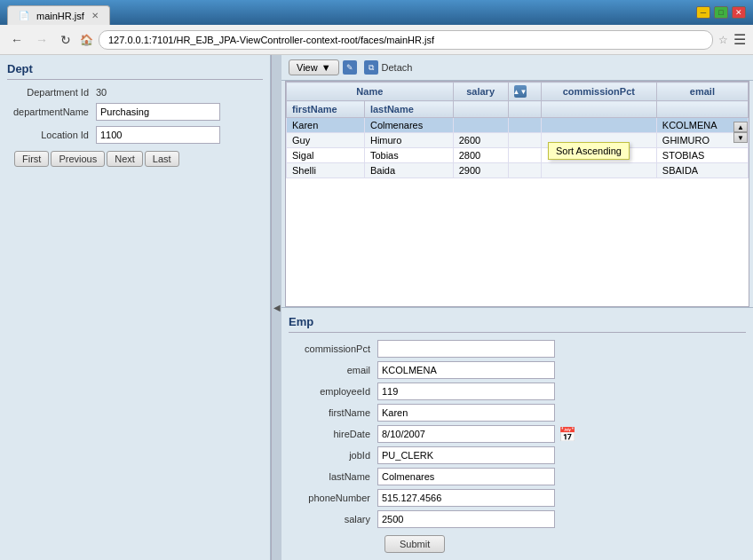  What do you see at coordinates (60, 16) in the screenshot?
I see `tab-title: mainHR.jsf` at bounding box center [60, 16].